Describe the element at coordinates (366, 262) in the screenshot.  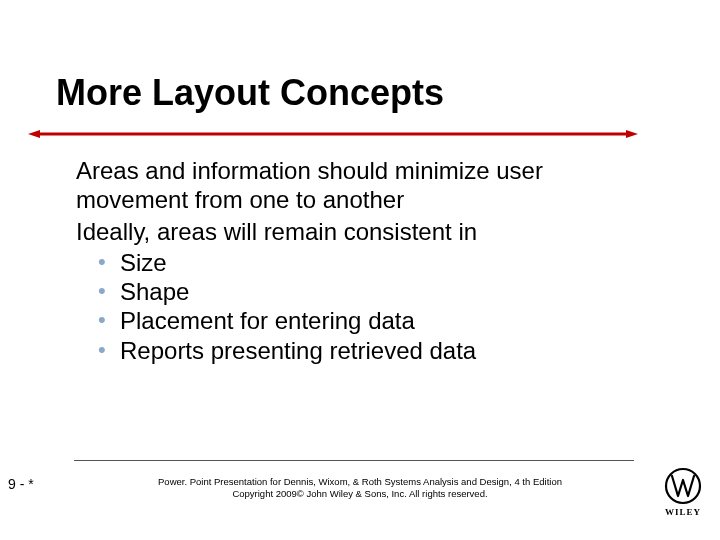
I see `list-item: •Size` at that location.